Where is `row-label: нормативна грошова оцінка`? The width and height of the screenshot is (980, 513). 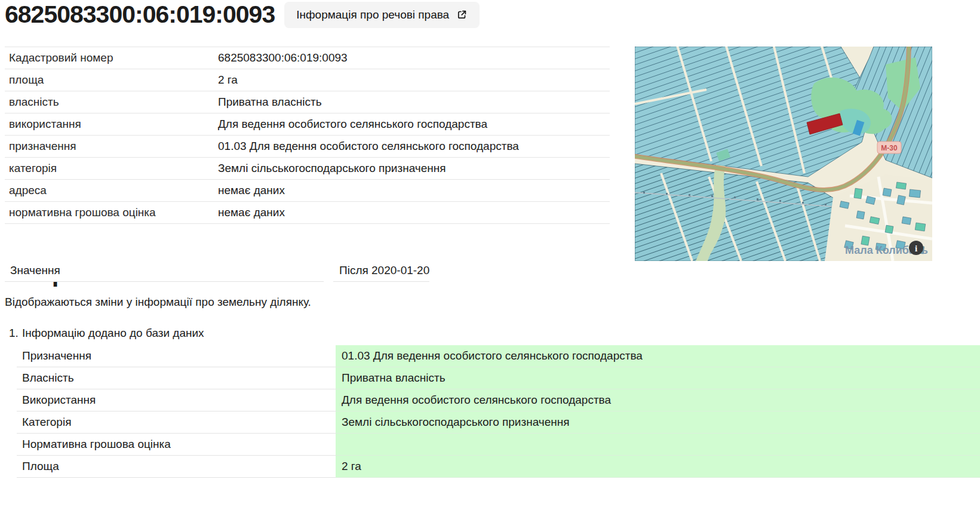
row-label: нормативна грошова оцінка is located at coordinates (111, 213).